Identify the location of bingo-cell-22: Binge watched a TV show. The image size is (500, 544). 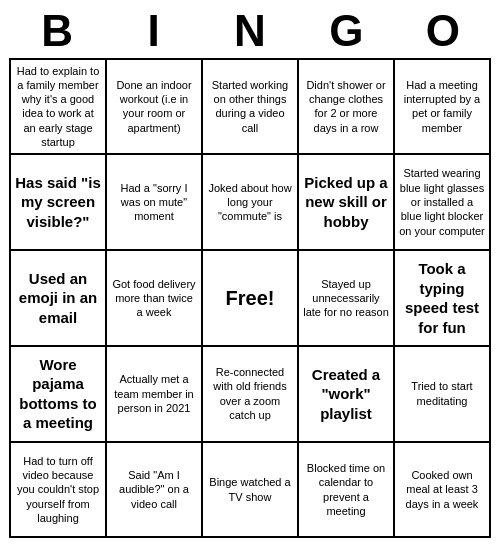
(250, 490).